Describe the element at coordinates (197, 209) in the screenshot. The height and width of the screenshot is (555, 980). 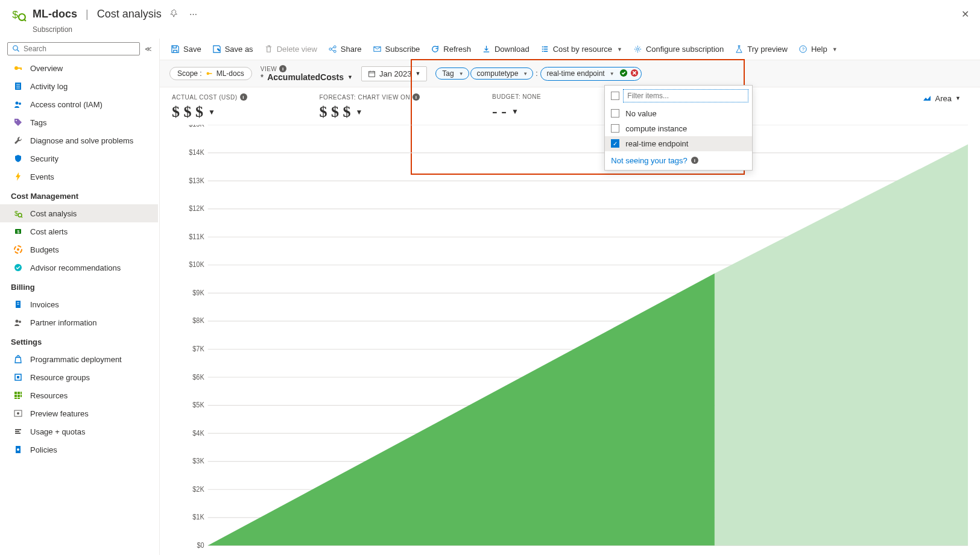
I see `svg-text: $12K` at that location.